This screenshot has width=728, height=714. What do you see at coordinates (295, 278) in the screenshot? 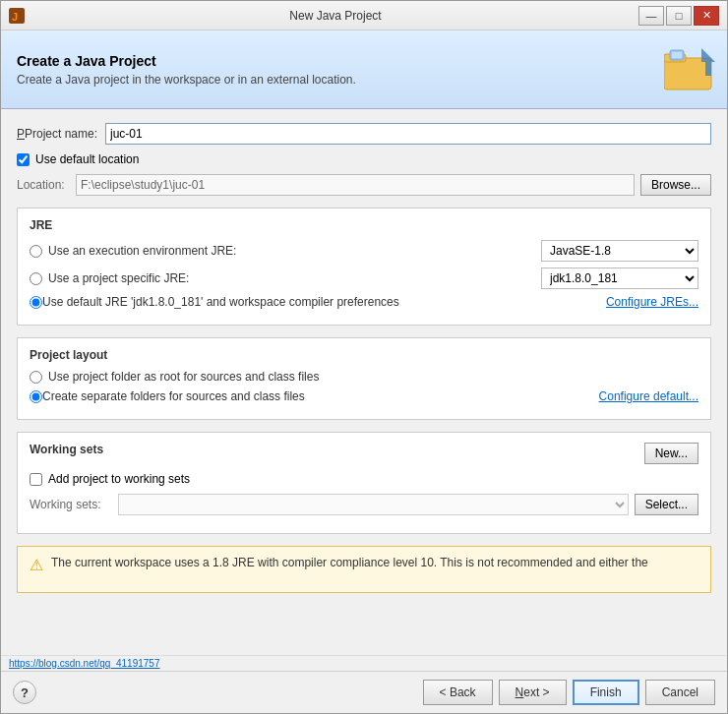
I see `jre-project-specific-label: Use a project specific JRE:` at bounding box center [295, 278].